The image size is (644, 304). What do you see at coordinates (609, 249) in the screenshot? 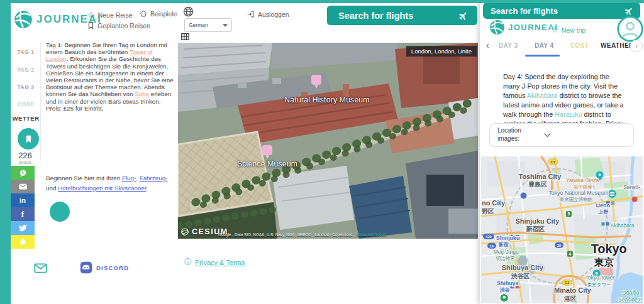
I see `svg-text: Tokyo` at bounding box center [609, 249].